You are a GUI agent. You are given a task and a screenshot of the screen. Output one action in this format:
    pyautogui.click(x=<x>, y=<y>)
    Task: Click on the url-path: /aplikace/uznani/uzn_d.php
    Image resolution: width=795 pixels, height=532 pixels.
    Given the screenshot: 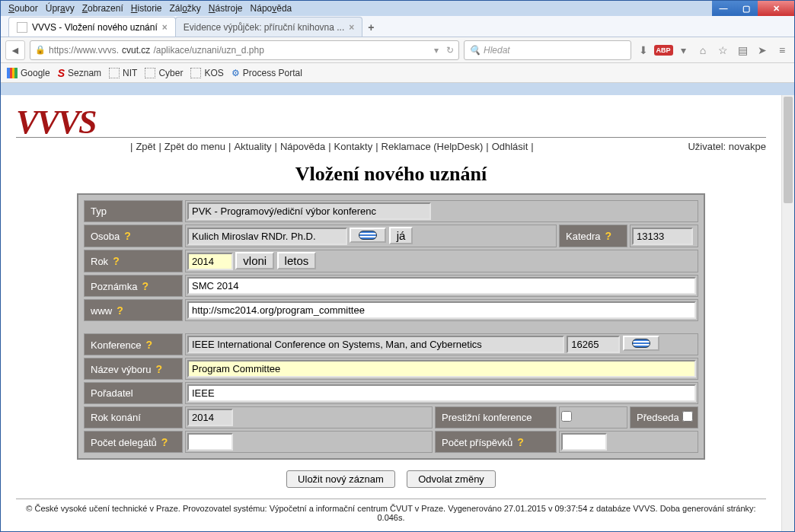 What is the action you would take?
    pyautogui.click(x=209, y=50)
    